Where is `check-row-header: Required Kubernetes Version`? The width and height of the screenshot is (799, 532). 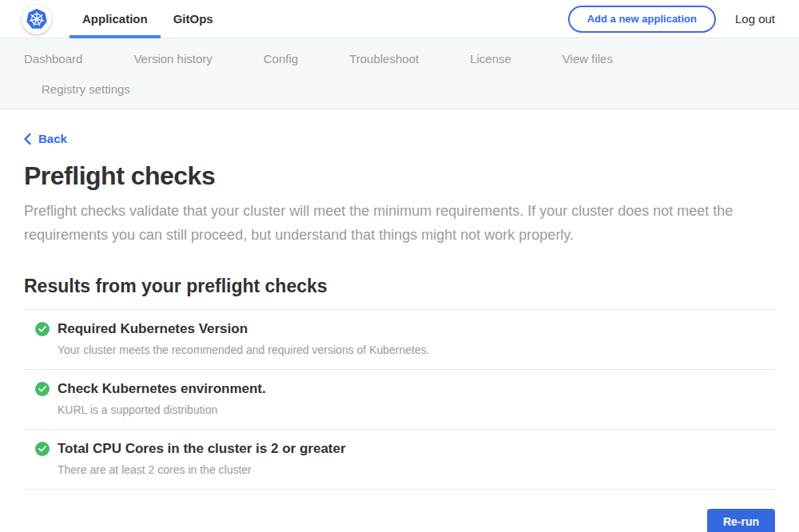 check-row-header: Required Kubernetes Version is located at coordinates (405, 329).